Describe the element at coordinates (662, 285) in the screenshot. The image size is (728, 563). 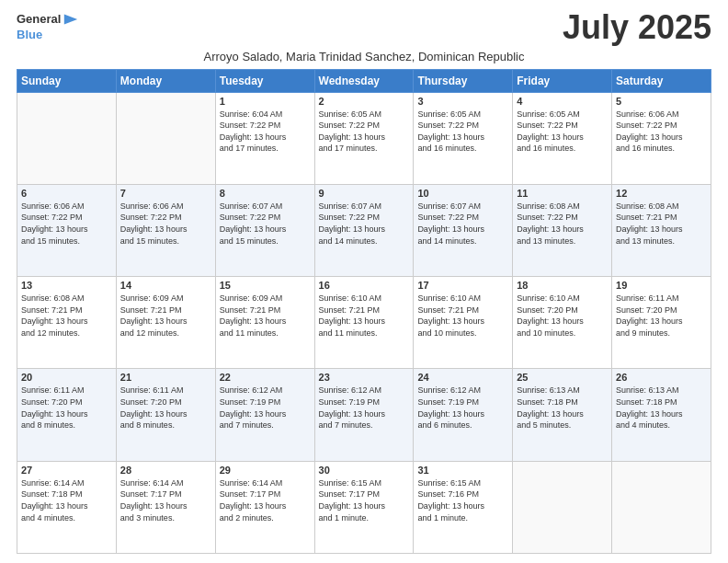
I see `day-number: 19` at that location.